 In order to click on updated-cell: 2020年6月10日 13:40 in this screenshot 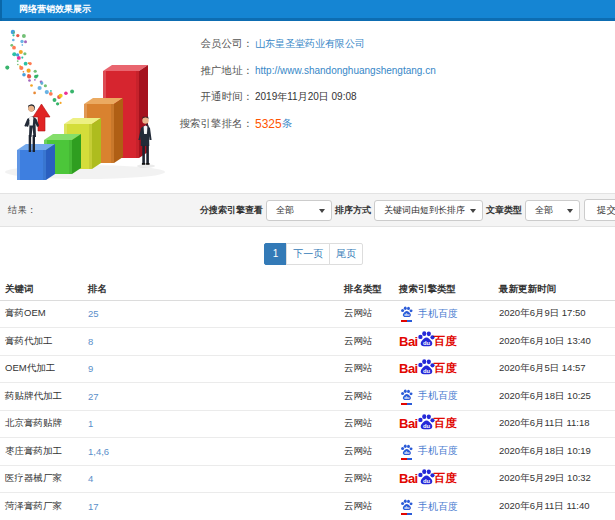, I will do `click(554, 342)`.